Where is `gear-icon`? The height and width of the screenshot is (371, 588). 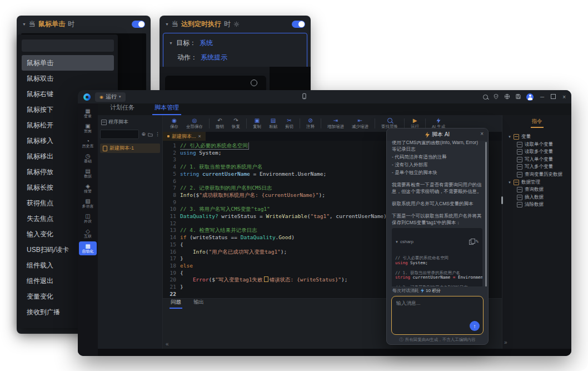
gear-icon is located at coordinates (237, 24).